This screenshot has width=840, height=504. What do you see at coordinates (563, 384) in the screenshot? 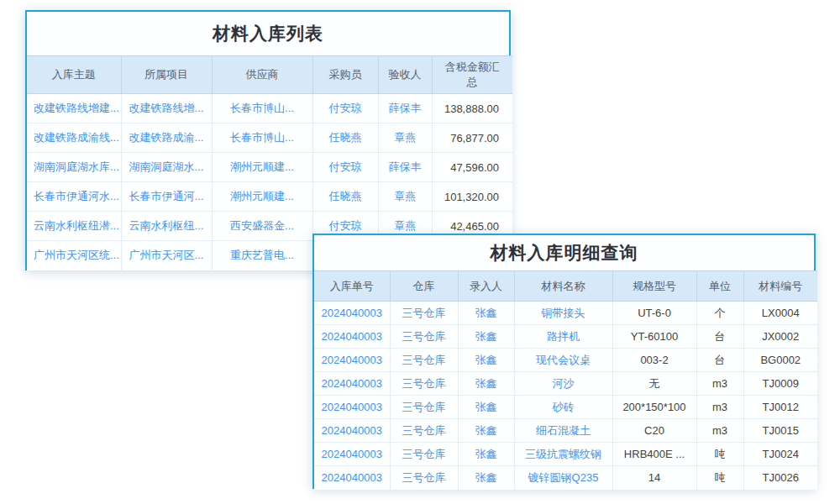
I see `cell-link: 河沙` at bounding box center [563, 384].